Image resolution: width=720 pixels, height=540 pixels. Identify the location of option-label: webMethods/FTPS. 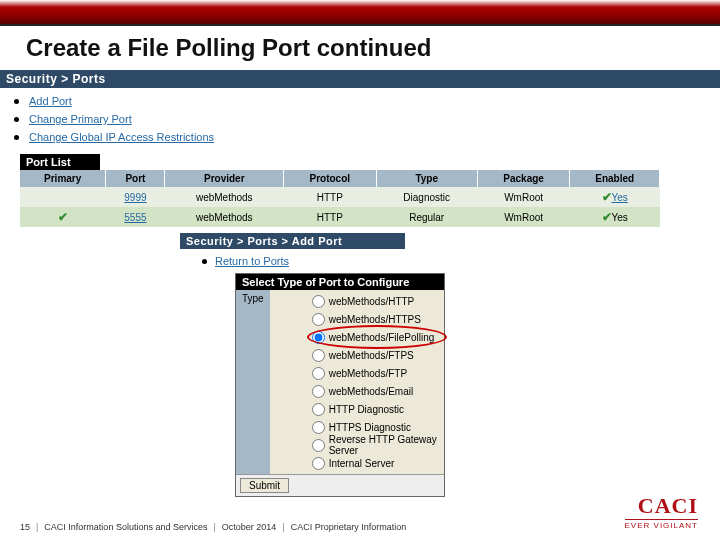
(372, 356).